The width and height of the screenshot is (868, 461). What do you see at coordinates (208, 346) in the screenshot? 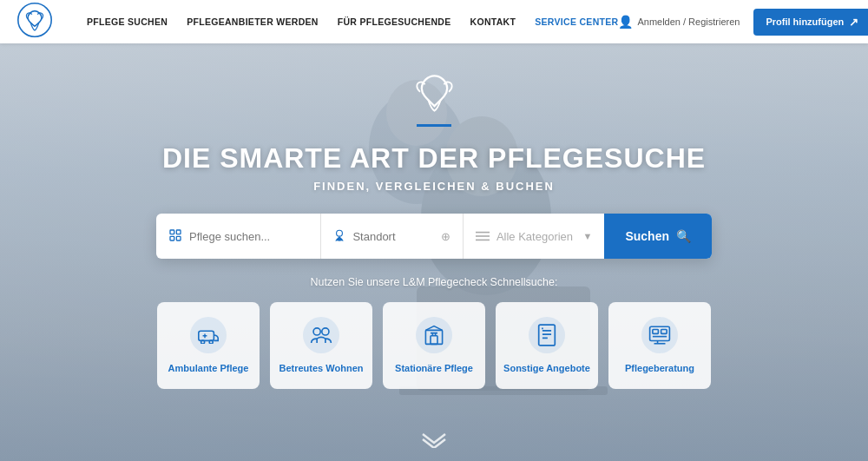
I see `category-card-ambulante-pflege: Ambulante Pflege` at bounding box center [208, 346].